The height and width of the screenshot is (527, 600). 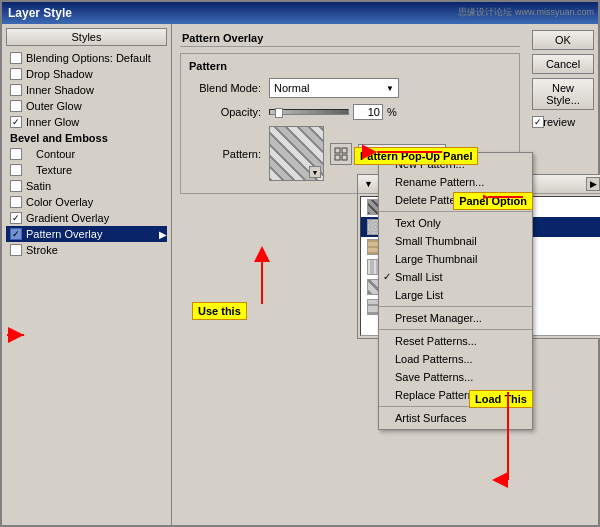 I want to click on section-title: Pattern Overlay, so click(x=350, y=38).